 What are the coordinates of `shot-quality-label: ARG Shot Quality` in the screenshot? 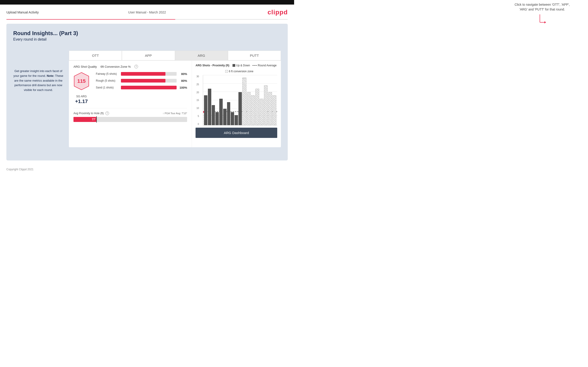 It's located at (85, 67).